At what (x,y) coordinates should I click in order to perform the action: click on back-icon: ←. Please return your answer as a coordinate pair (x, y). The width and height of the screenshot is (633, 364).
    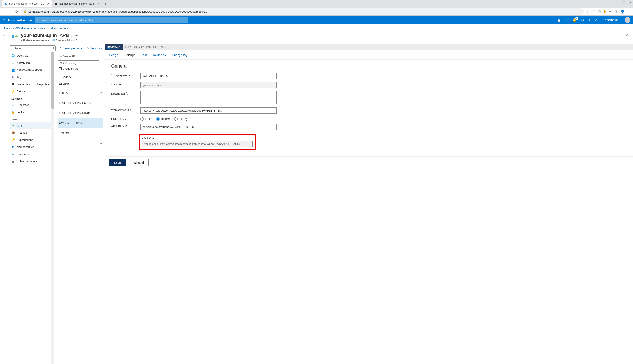
    Looking at the image, I should click on (4, 12).